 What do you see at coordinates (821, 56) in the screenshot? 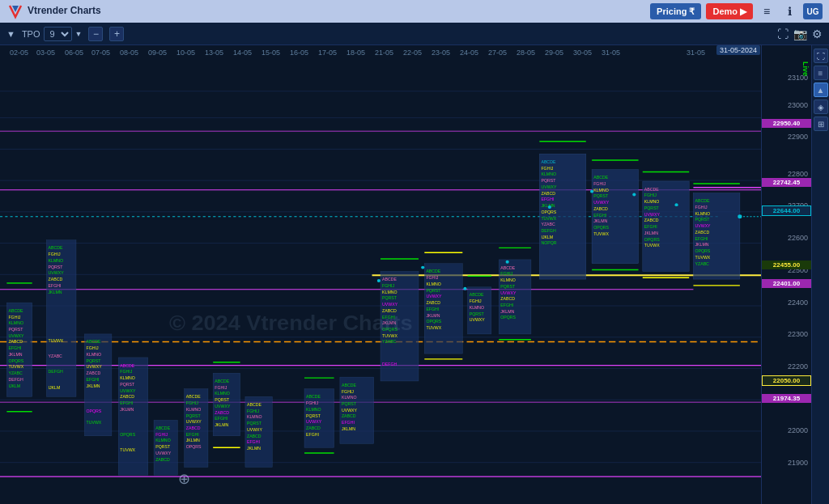
I see `rt-expand-button: ⛶` at bounding box center [821, 56].